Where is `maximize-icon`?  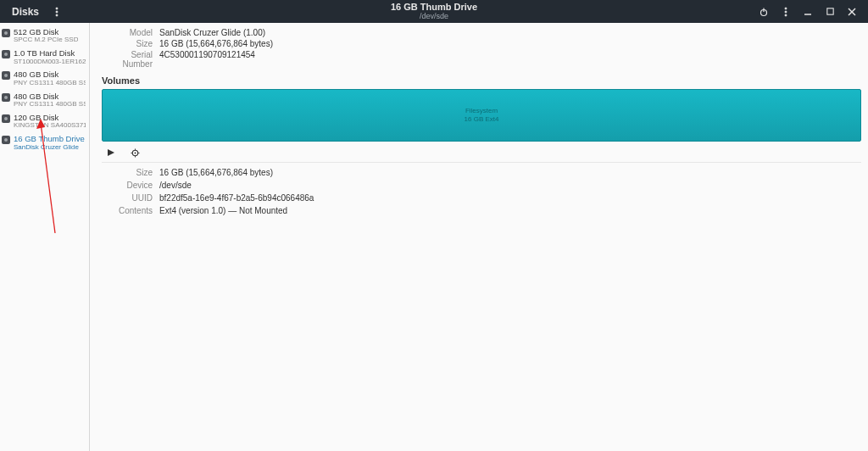 maximize-icon is located at coordinates (830, 12).